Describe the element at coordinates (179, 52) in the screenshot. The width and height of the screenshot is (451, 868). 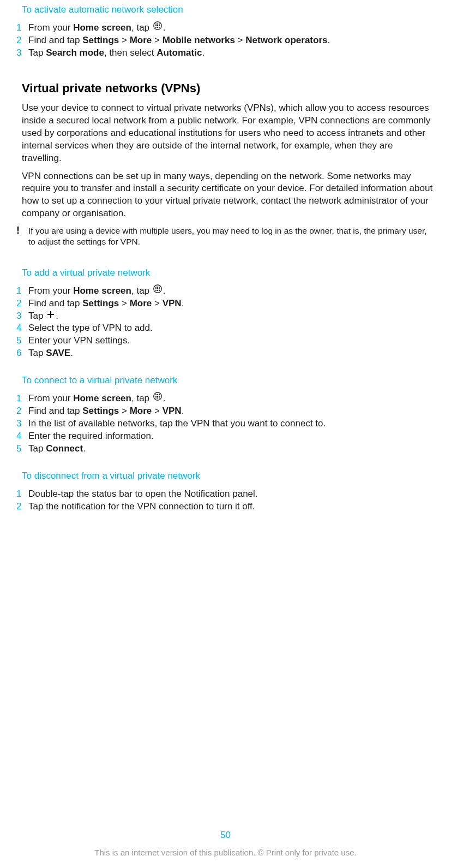
I see `bold-term: Automatic` at that location.